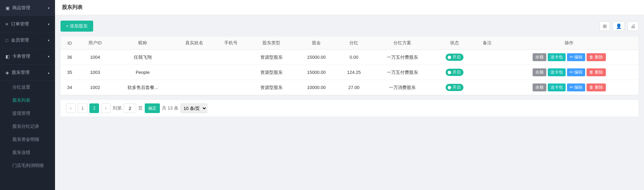 The image size is (644, 190). Describe the element at coordinates (94, 108) in the screenshot. I see `page-2-button: 2` at that location.